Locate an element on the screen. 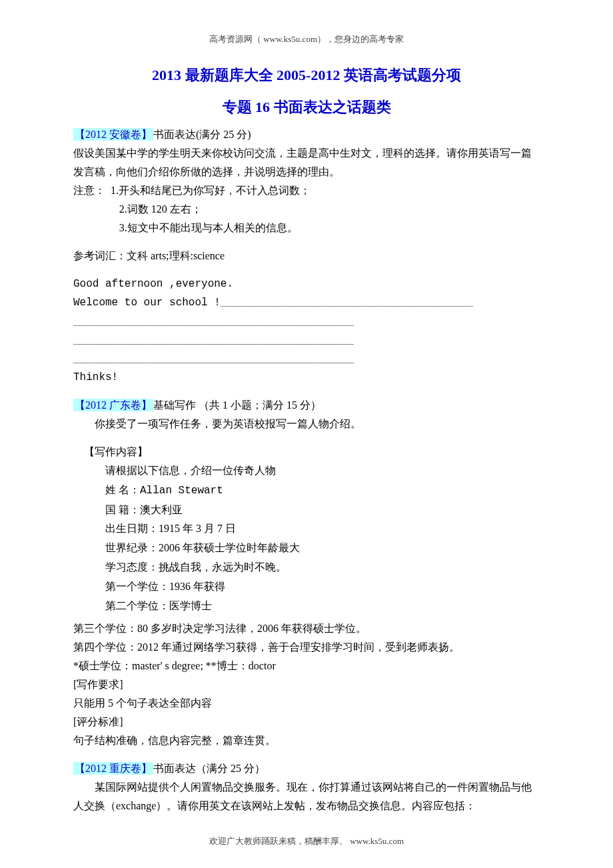 The height and width of the screenshot is (868, 613). page-header: 高考资源网（ www.ks5u.com），您身边的高考专家 is located at coordinates (306, 39).